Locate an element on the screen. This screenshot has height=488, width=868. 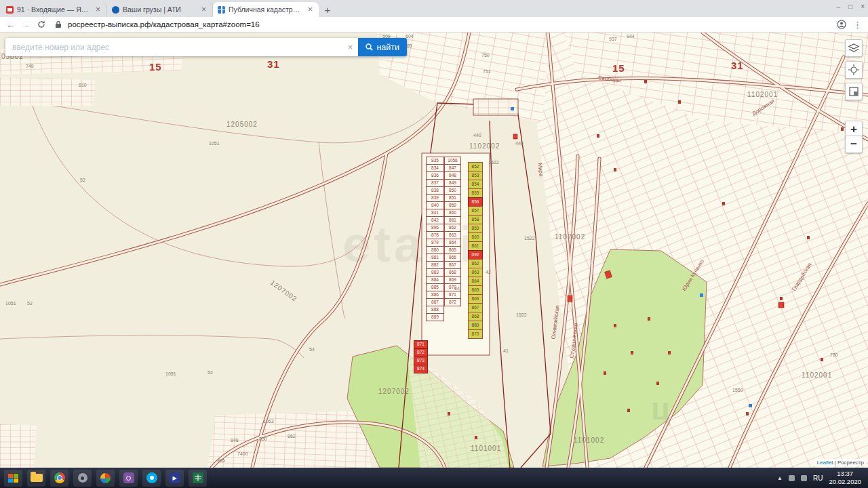
parcel-column: 8528538548558568578588598608610928628638… is located at coordinates (475, 251).